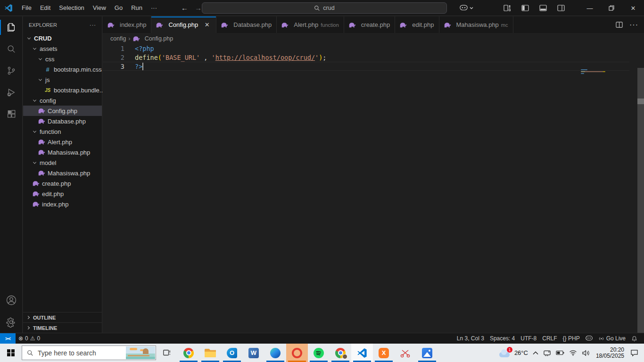  Describe the element at coordinates (118, 39) in the screenshot. I see `breadcrumb-folder: config` at that location.